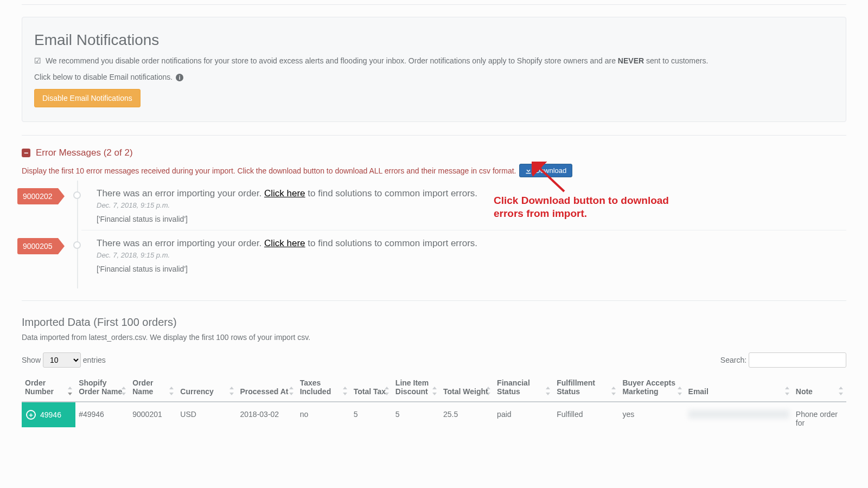 This screenshot has height=488, width=868. What do you see at coordinates (528, 171) in the screenshot?
I see `download-icon` at bounding box center [528, 171].